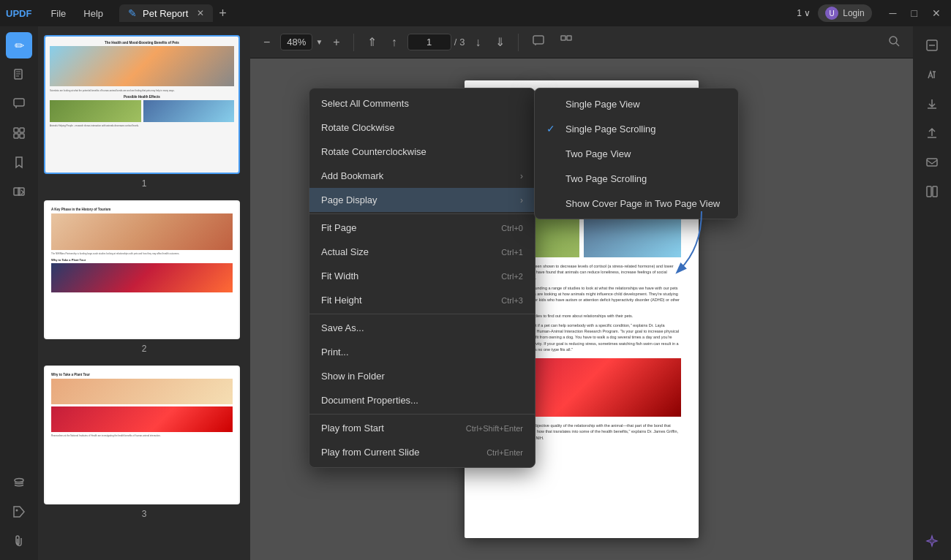 This screenshot has height=560, width=951. I want to click on window-controls: ─ □ ✕, so click(915, 13).